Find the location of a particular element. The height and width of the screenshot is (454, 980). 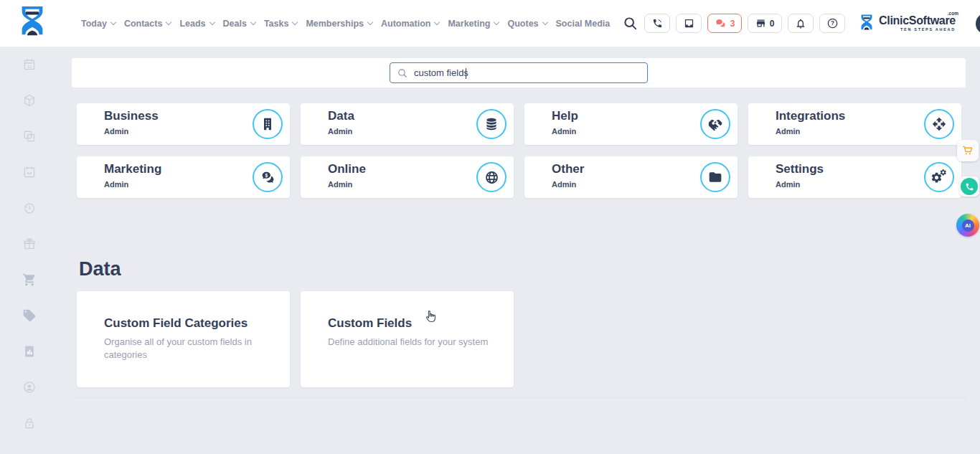

category-card-help: Help Admin is located at coordinates (631, 124).